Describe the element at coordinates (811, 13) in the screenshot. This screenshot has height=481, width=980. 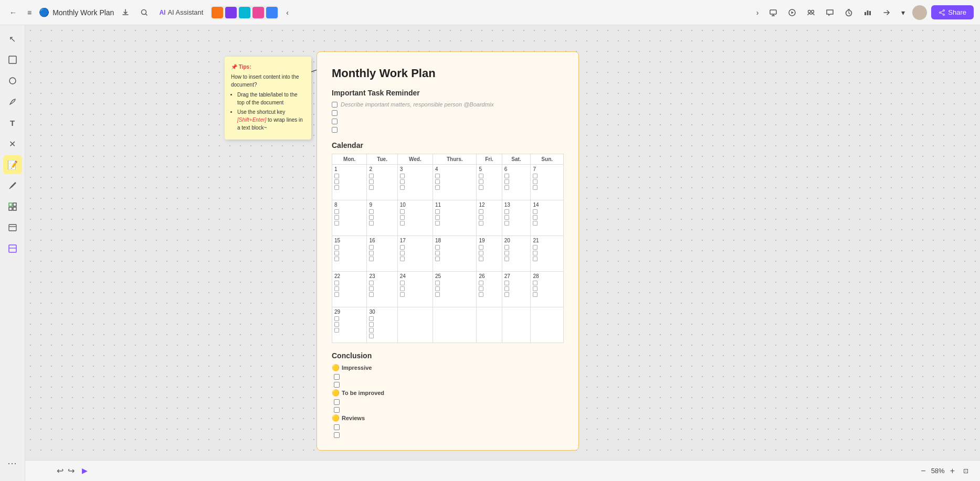
I see `collab-button` at that location.